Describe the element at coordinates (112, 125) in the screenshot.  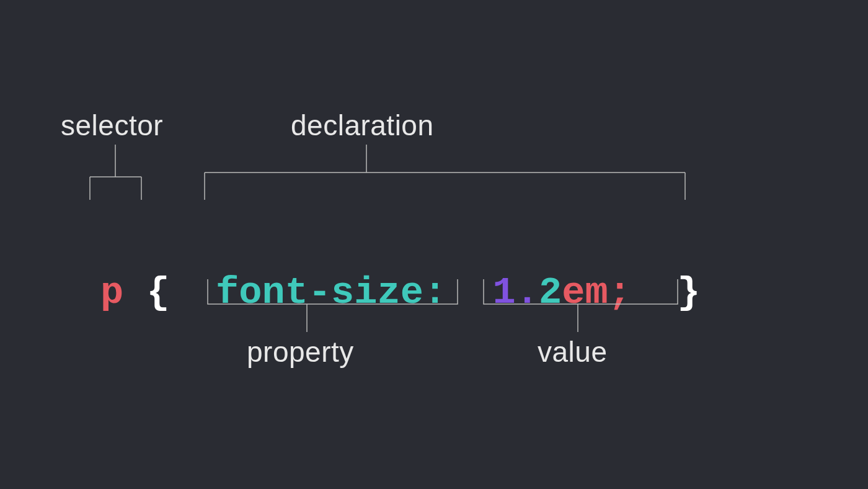
I see `label-selector: selector` at that location.